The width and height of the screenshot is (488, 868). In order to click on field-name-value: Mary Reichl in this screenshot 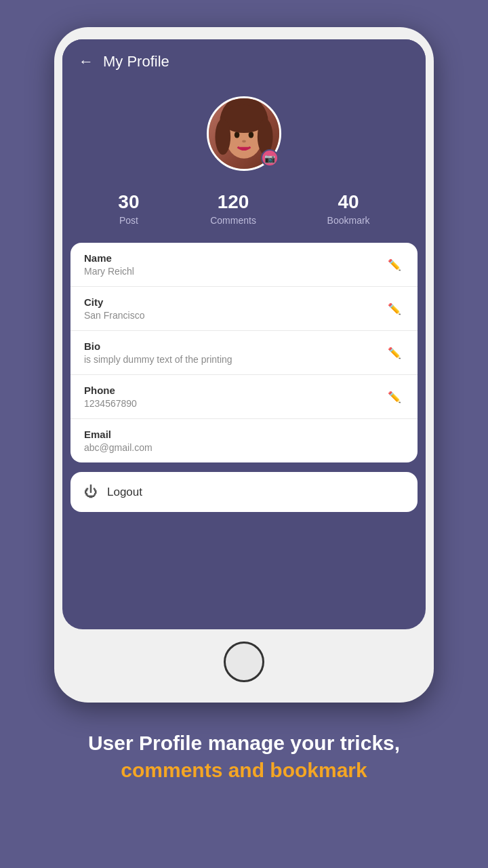, I will do `click(235, 271)`.